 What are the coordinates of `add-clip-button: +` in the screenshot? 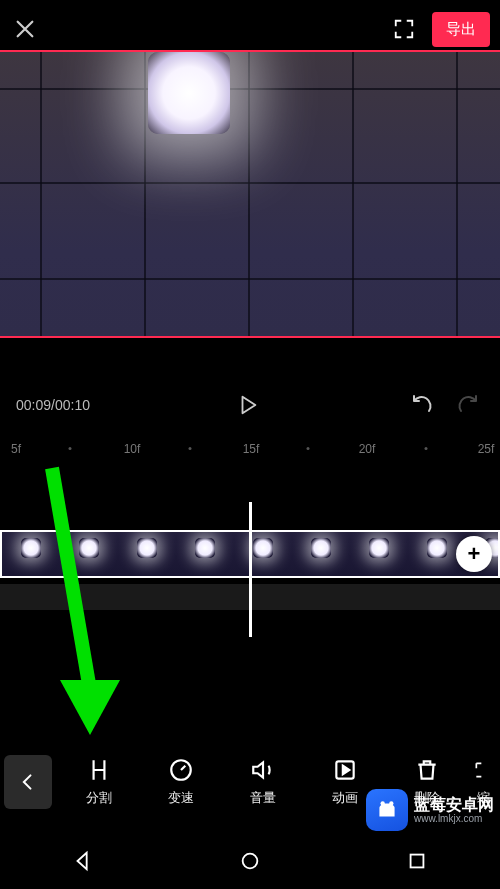 It's located at (474, 554).